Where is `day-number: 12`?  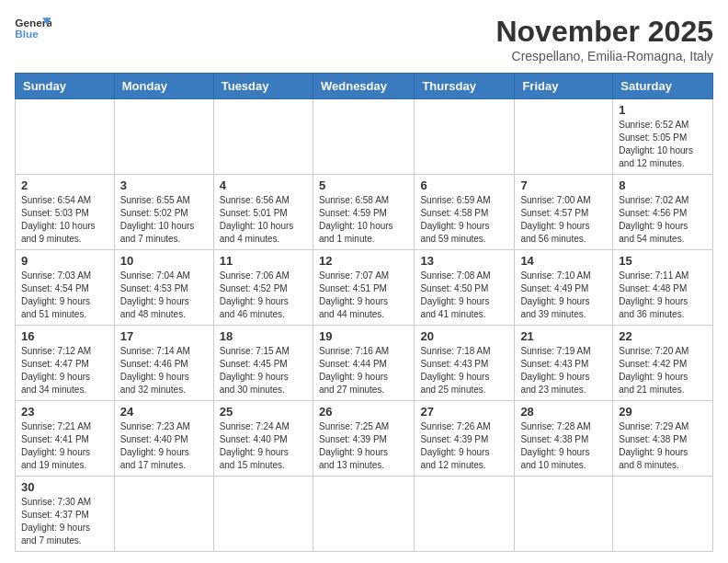 day-number: 12 is located at coordinates (364, 261).